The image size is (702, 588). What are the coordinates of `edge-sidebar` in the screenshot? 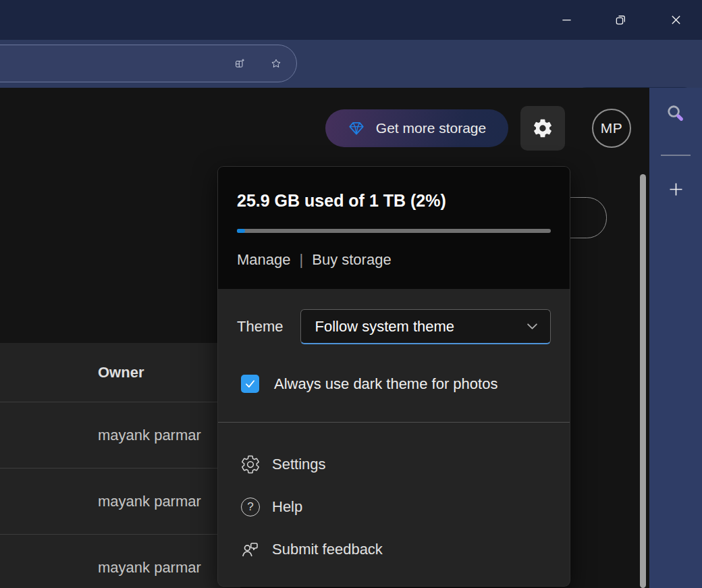 It's located at (676, 338).